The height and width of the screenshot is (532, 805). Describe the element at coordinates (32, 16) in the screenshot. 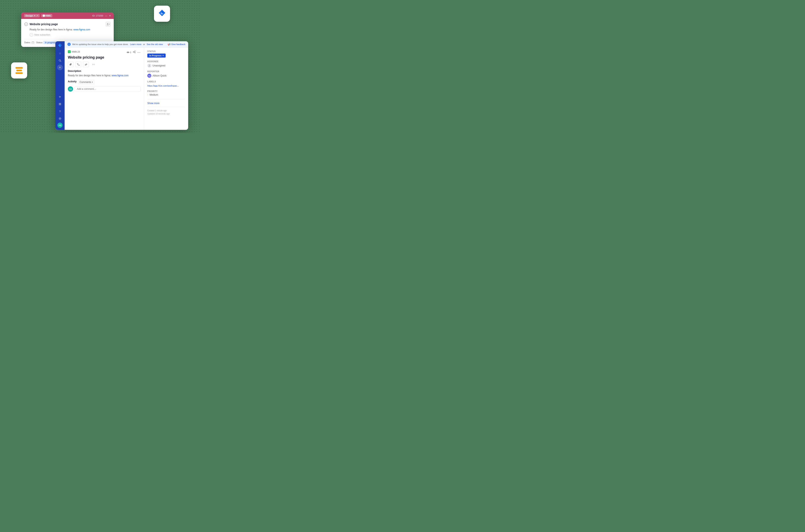

I see `design-badge: Design ▼ ↗` at that location.